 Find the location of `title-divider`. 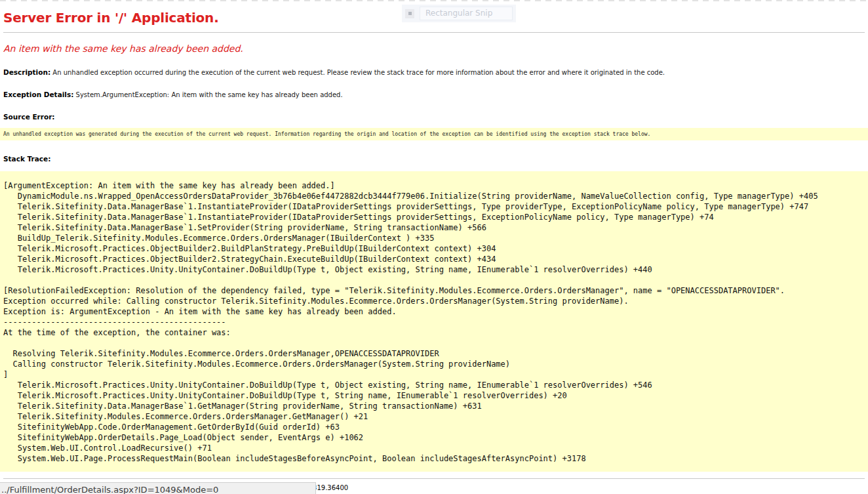

title-divider is located at coordinates (434, 33).